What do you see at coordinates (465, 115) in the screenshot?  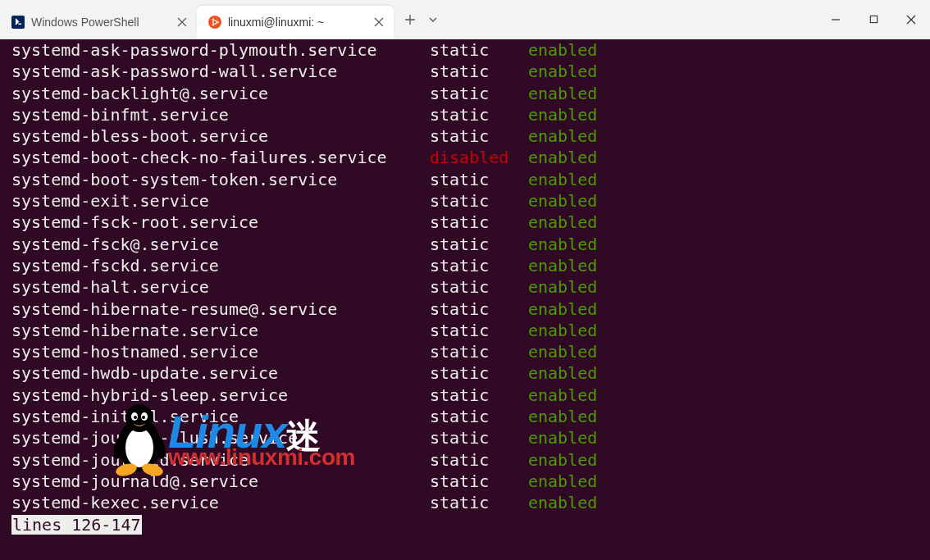 I see `service-row: systemd-binfmt.servicestaticenabled` at bounding box center [465, 115].